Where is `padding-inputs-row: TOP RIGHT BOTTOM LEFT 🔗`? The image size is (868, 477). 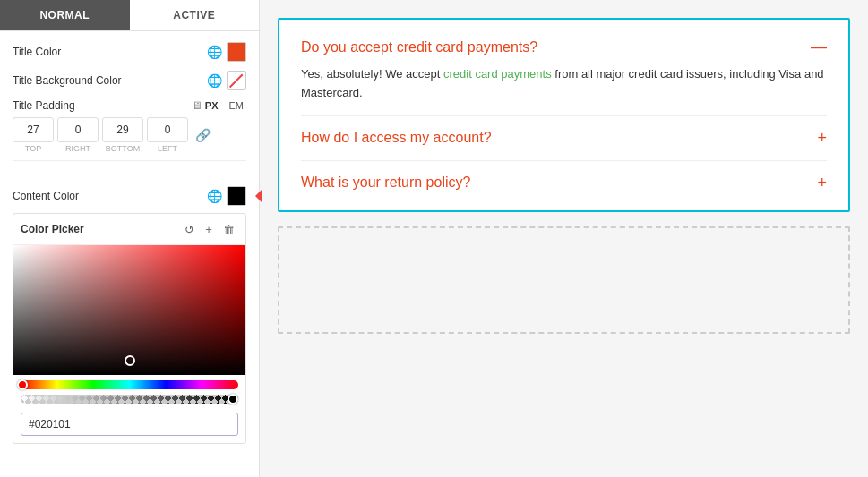
padding-inputs-row: TOP RIGHT BOTTOM LEFT 🔗 is located at coordinates (129, 135).